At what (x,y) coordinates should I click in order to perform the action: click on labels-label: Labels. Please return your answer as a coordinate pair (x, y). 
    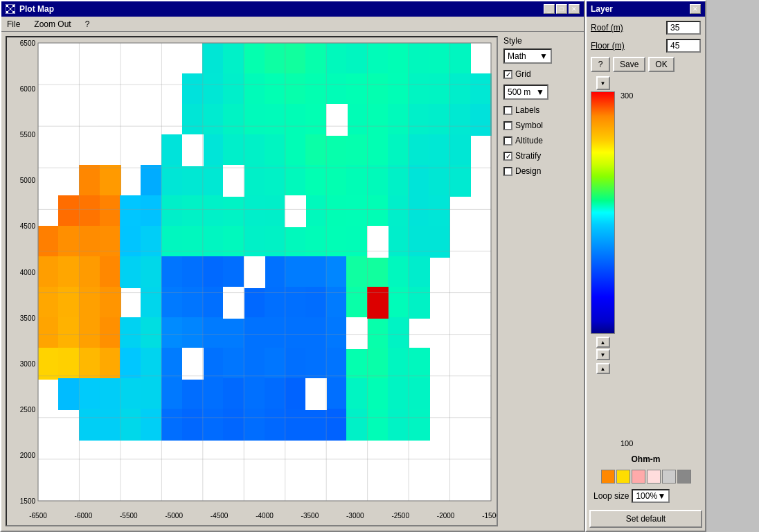
    Looking at the image, I should click on (528, 110).